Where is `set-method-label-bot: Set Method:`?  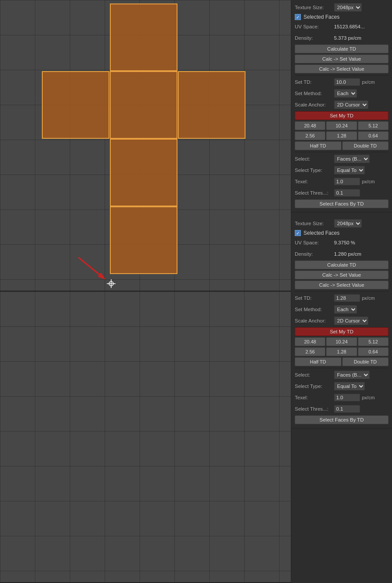 set-method-label-bot: Set Method: is located at coordinates (314, 309).